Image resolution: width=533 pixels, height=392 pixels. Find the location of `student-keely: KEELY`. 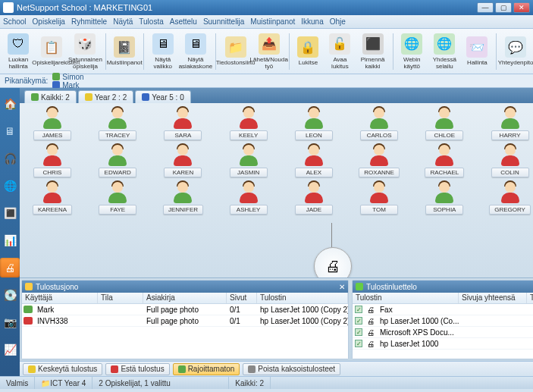

student-keely: KEELY is located at coordinates (249, 124).